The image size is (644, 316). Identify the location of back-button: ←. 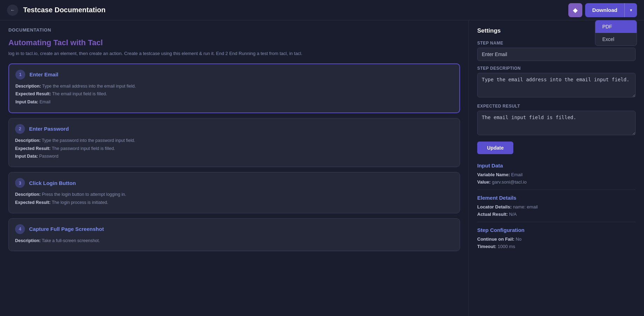
(13, 10).